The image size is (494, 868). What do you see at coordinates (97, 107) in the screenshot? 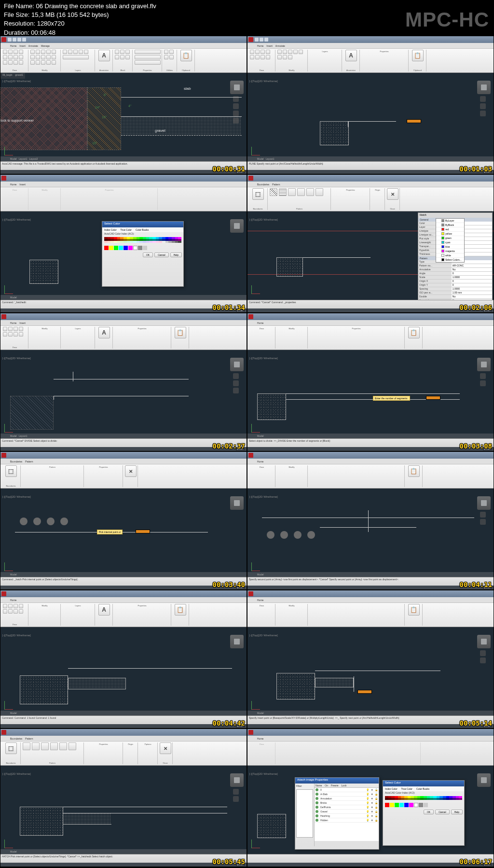
I see `dim-24: 24"` at bounding box center [97, 107].